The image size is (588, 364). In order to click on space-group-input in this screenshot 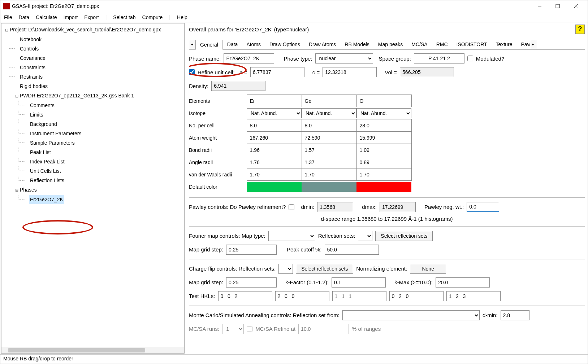, I will do `click(439, 58)`.